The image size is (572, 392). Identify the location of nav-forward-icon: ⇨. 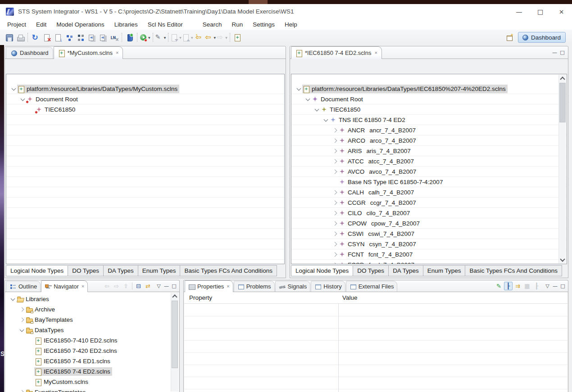
(116, 286).